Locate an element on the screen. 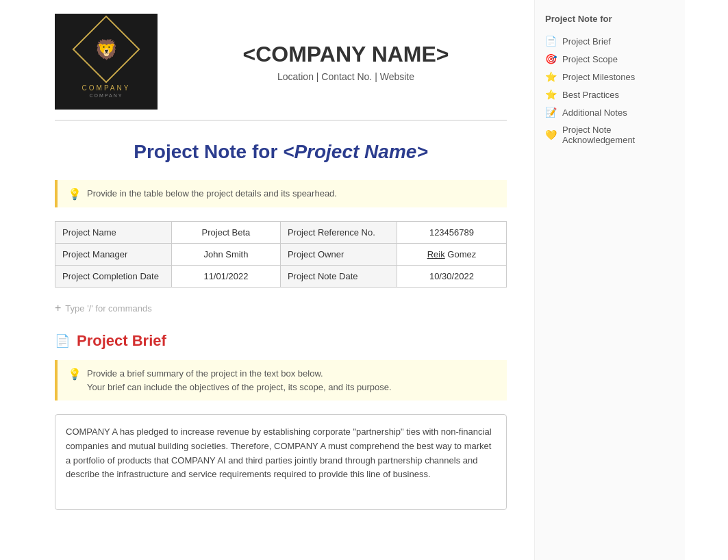 Image resolution: width=728 pixels, height=560 pixels. project-table: Project Name Project Beta Project Refere… is located at coordinates (281, 255).